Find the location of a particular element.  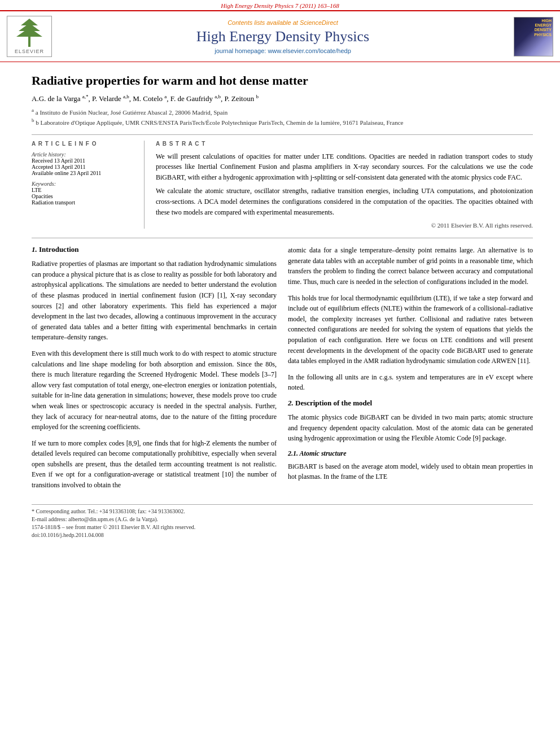

tree-branch-bot is located at coordinates (29, 32).